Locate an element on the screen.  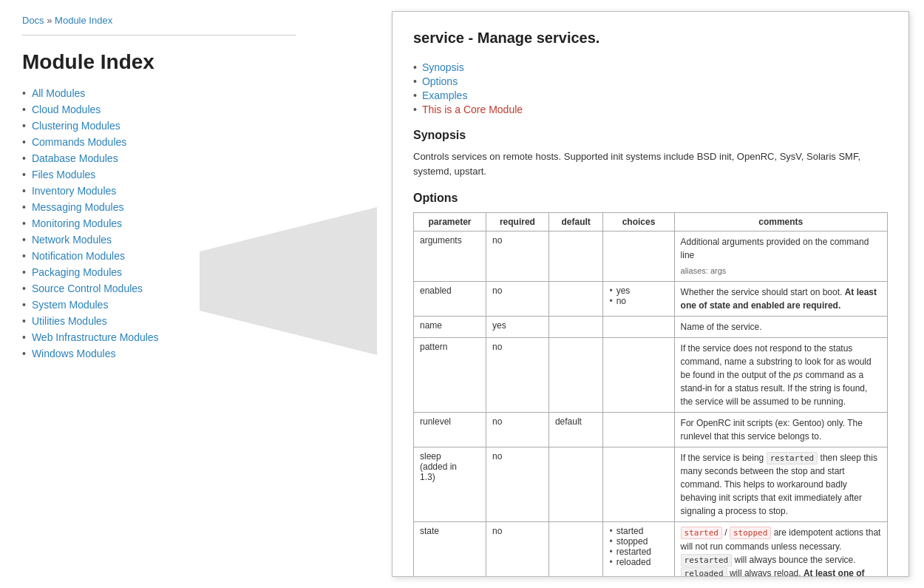
module-list-link: Source Control Modules is located at coordinates (87, 288).